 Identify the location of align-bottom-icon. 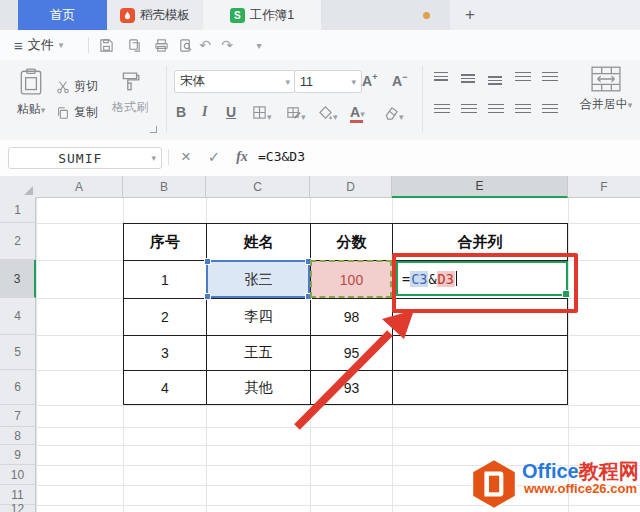
(495, 80).